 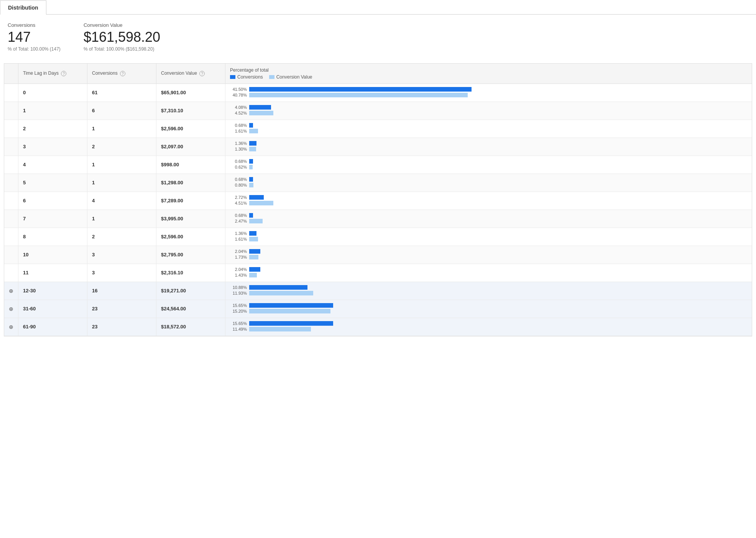 What do you see at coordinates (238, 185) in the screenshot?
I see `pct-val-label: 0.80%` at bounding box center [238, 185].